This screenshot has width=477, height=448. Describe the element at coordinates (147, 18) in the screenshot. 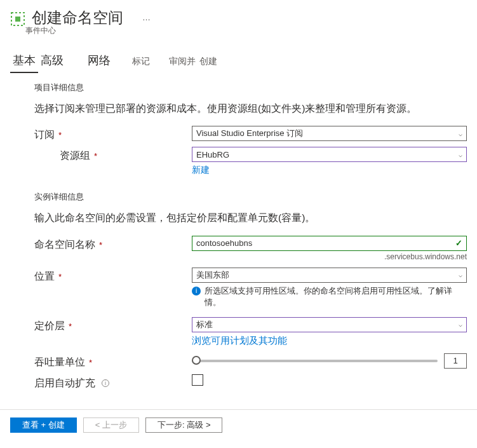

I see `more-icon: …` at that location.